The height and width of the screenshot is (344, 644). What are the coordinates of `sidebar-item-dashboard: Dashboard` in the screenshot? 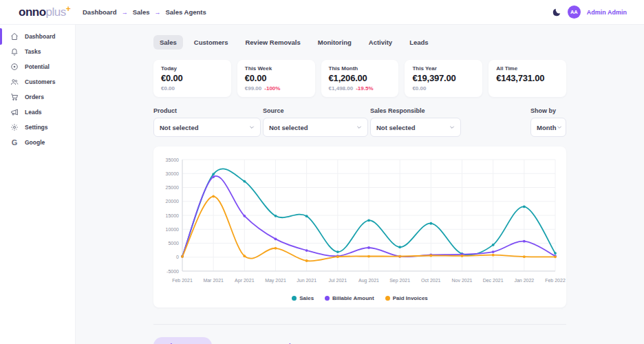 It's located at (37, 36).